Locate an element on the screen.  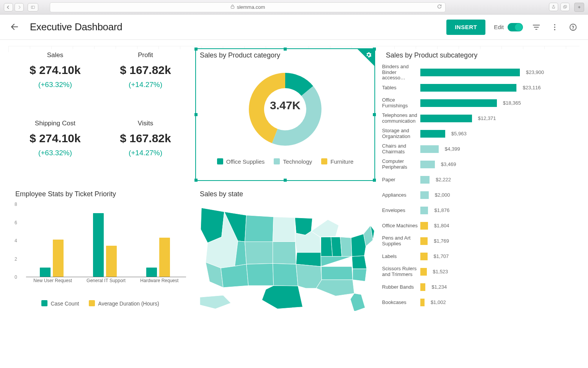
tabs-button is located at coordinates (565, 7).